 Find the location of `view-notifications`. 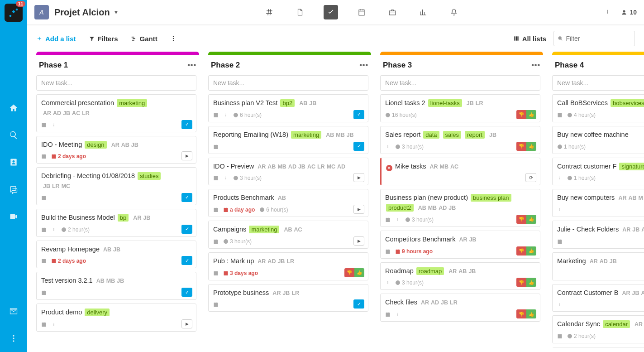

view-notifications is located at coordinates (454, 12).